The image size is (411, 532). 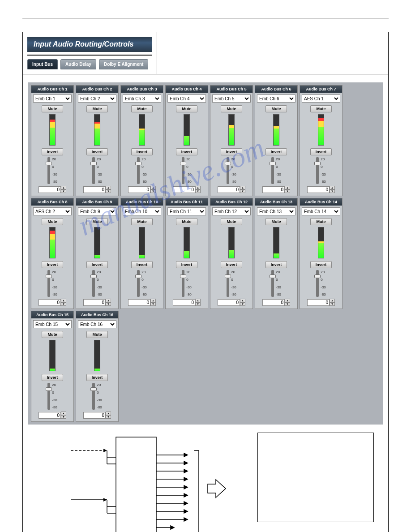 What do you see at coordinates (124, 64) in the screenshot?
I see `tab-dolby-e-alignment: Dolby E Alignment` at bounding box center [124, 64].